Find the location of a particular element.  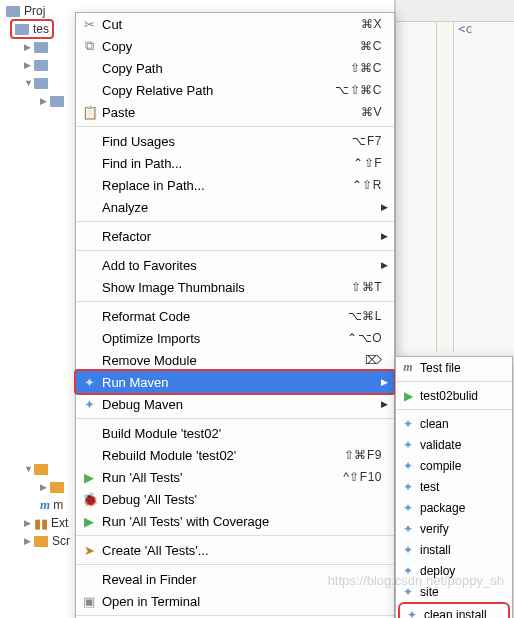

sub-verify: ✦verify is located at coordinates (454, 528).